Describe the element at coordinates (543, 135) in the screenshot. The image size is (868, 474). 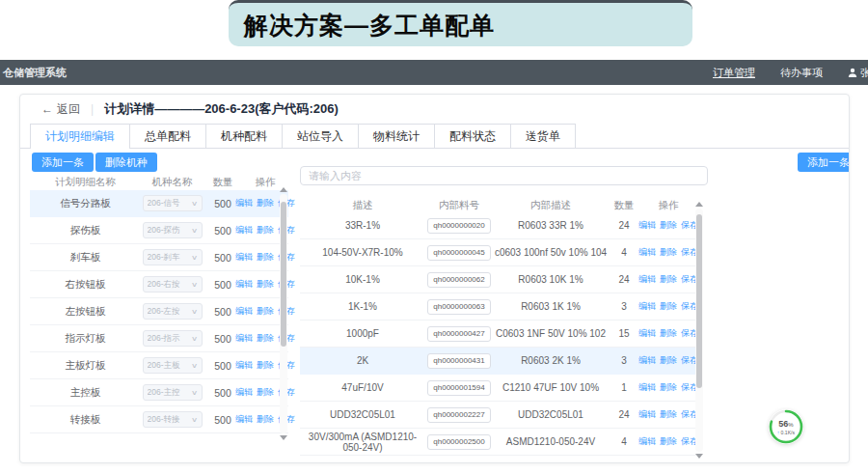
I see `tab-delivery-note: 送货单` at that location.